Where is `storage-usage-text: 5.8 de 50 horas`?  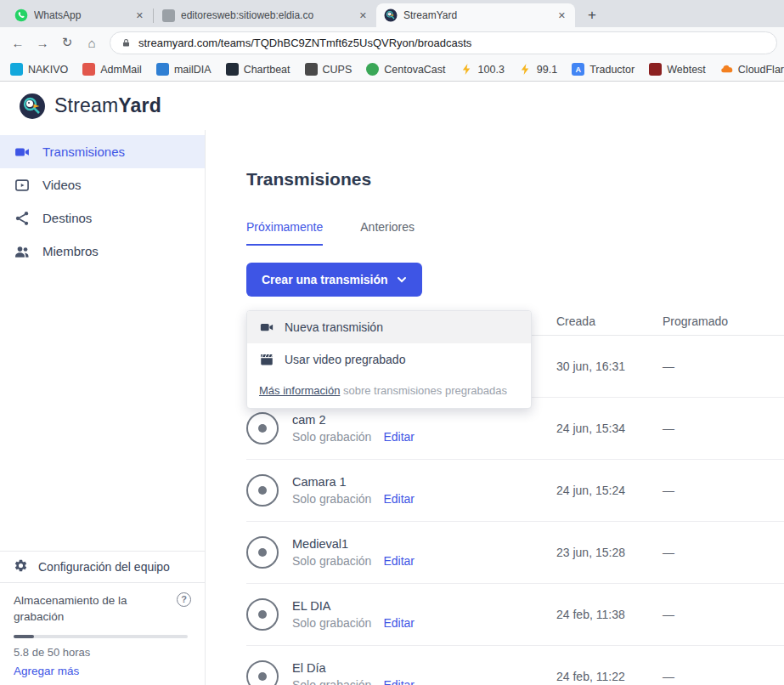
storage-usage-text: 5.8 de 50 horas is located at coordinates (102, 653).